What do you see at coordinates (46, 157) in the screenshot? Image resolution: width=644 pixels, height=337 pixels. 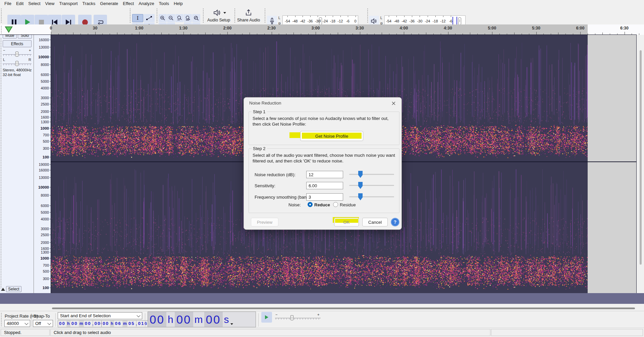 I see `freq-label: 100` at bounding box center [46, 157].